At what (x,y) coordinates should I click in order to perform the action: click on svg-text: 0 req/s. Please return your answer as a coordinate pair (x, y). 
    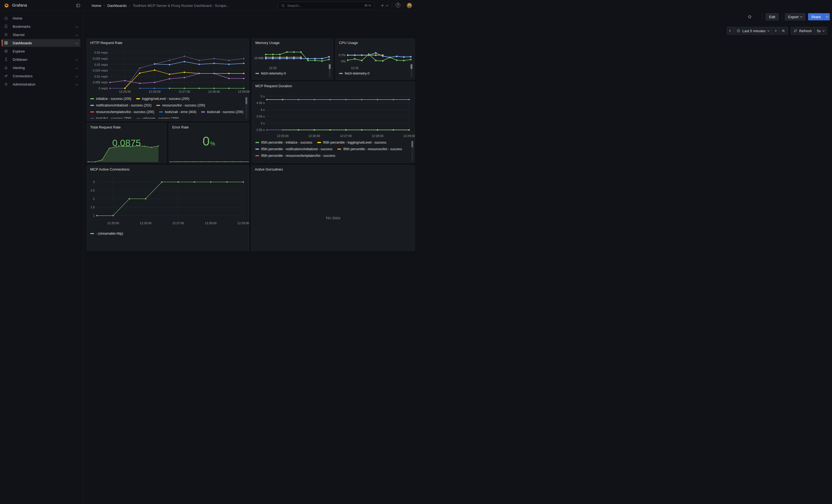
    Looking at the image, I should click on (103, 88).